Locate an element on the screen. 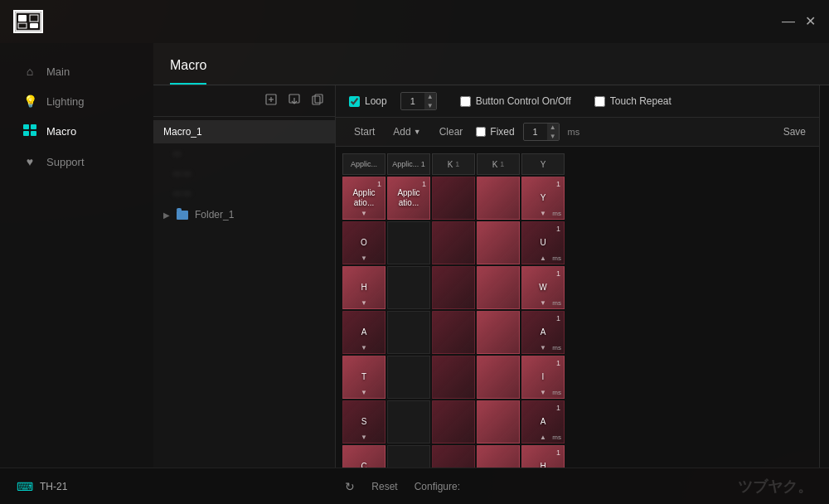 The image size is (829, 504). grid-cell-4-2: W 1 ▼ ms is located at coordinates (543, 288).